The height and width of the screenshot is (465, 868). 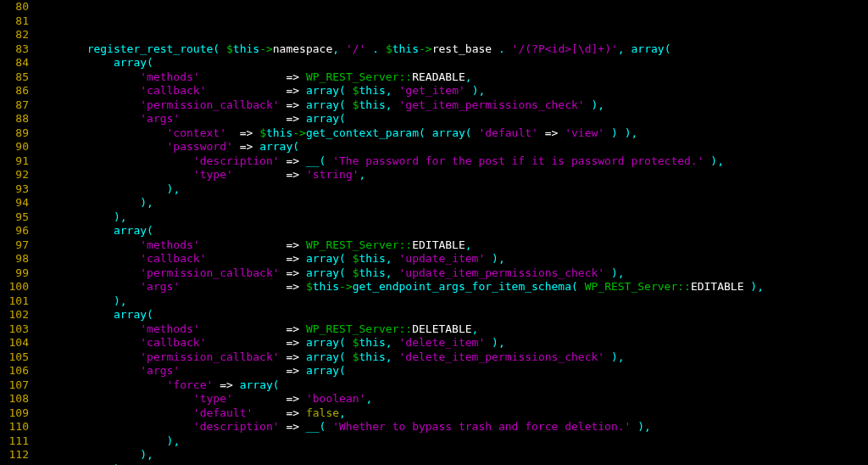 I want to click on line-number: 98, so click(x=14, y=260).